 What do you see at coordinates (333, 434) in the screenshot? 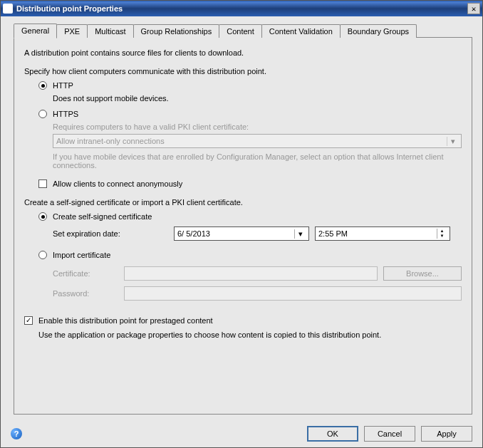
I see `ok-button: OK` at bounding box center [333, 434].